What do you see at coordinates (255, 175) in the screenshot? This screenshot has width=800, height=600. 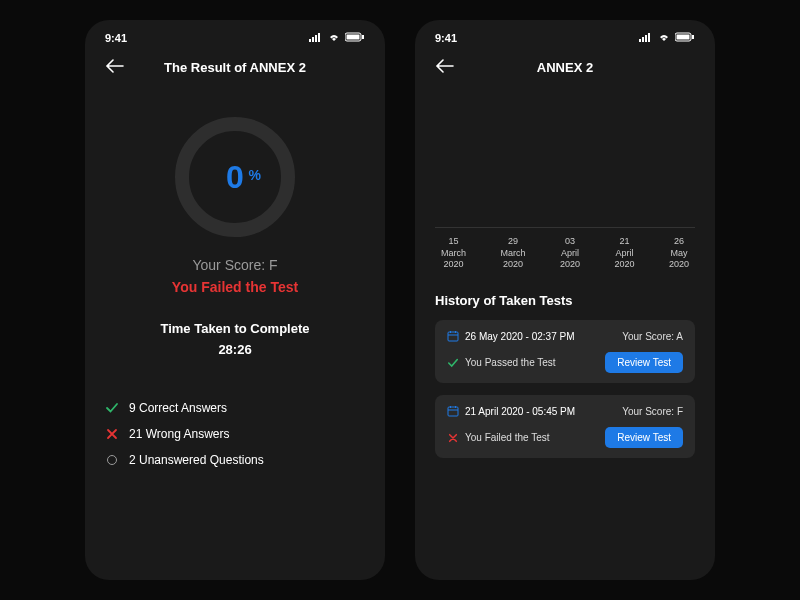 I see `gauge-percent-label: %` at bounding box center [255, 175].